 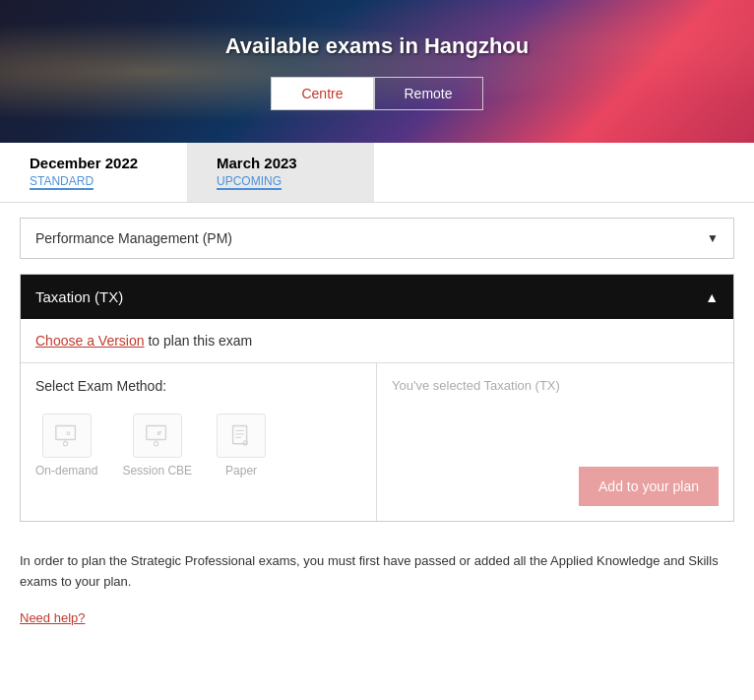 I want to click on add-to-plan-button: Add to your plan, so click(x=649, y=486).